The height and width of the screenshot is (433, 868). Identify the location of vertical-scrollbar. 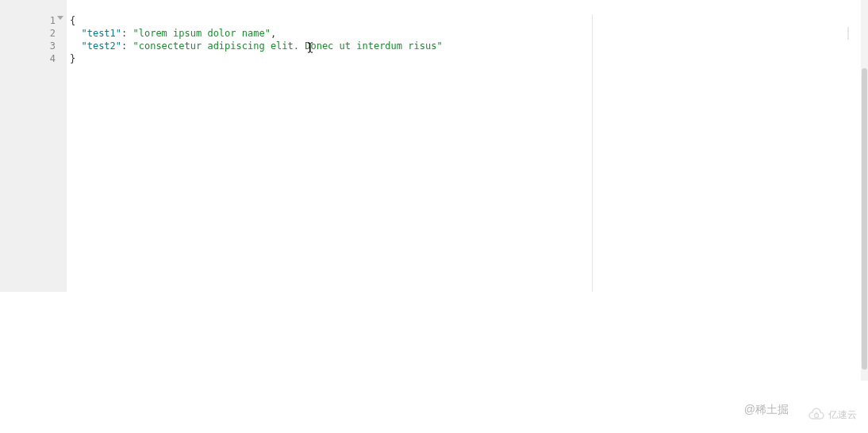
(865, 190).